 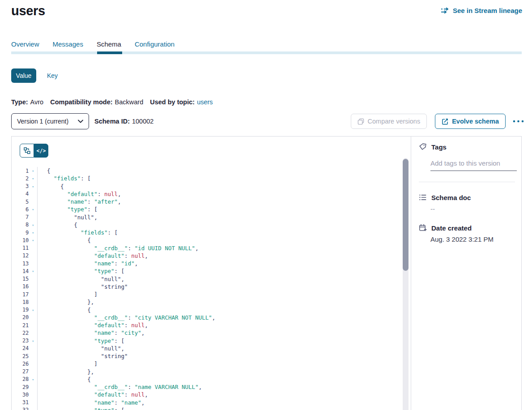 I want to click on editor-line: 2▾ "fields": [, so click(x=207, y=178).